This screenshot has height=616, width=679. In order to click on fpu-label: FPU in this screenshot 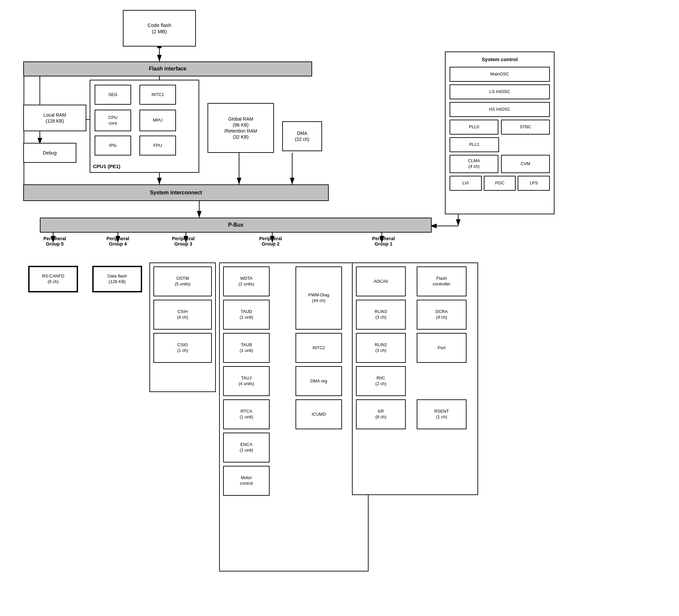, I will do `click(158, 146)`.